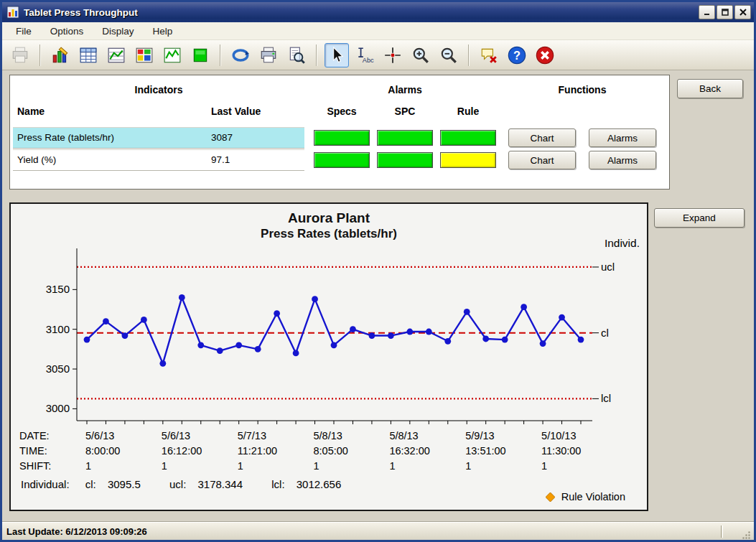  I want to click on table-trend-icon, so click(116, 55).